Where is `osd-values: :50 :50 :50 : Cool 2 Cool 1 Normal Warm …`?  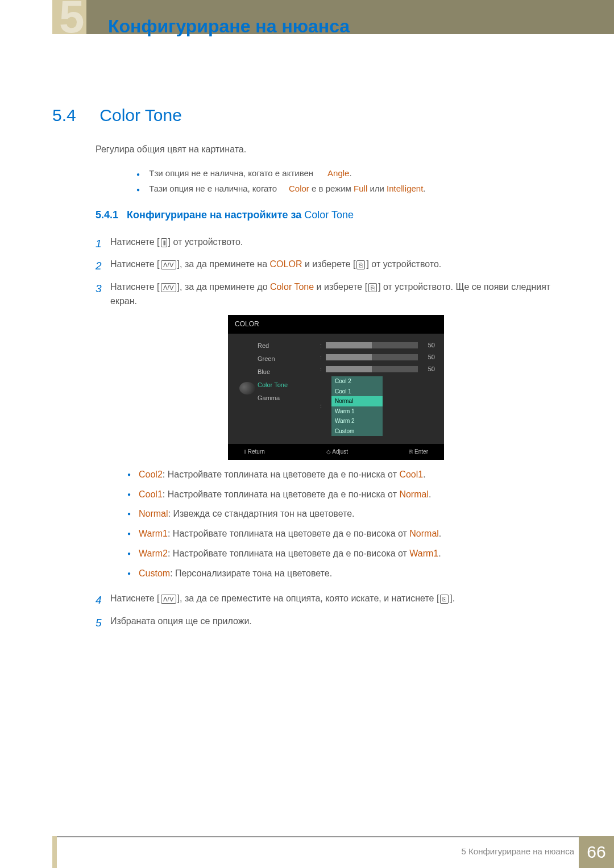
osd-values: :50 :50 :50 : Cool 2 Cool 1 Normal Warm … is located at coordinates (377, 388).